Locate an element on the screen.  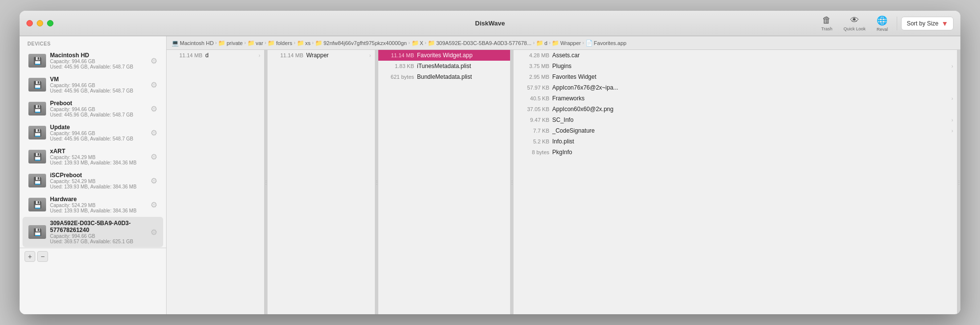
breadcrumb-item-1: 📁private is located at coordinates (230, 43).